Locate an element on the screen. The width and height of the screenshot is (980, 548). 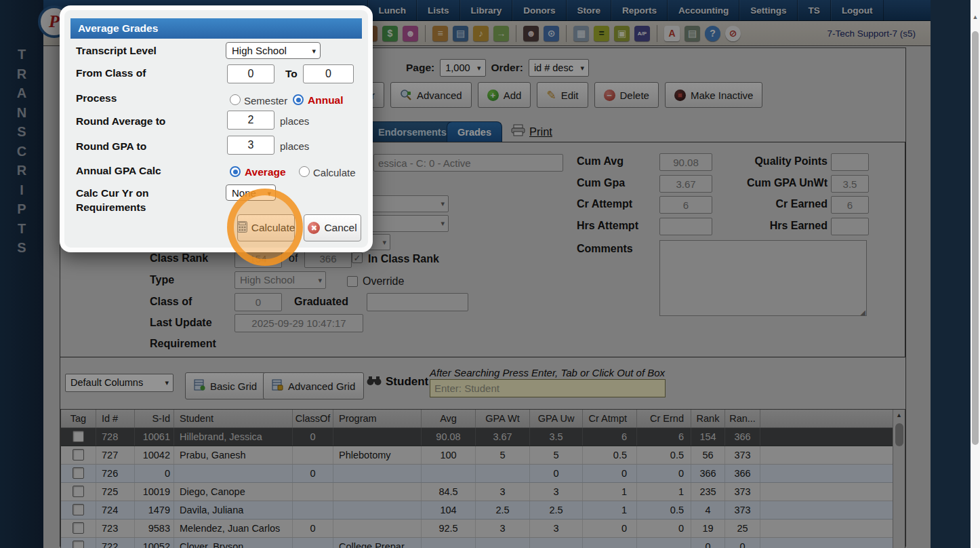
to-class-input: 0 is located at coordinates (328, 74).